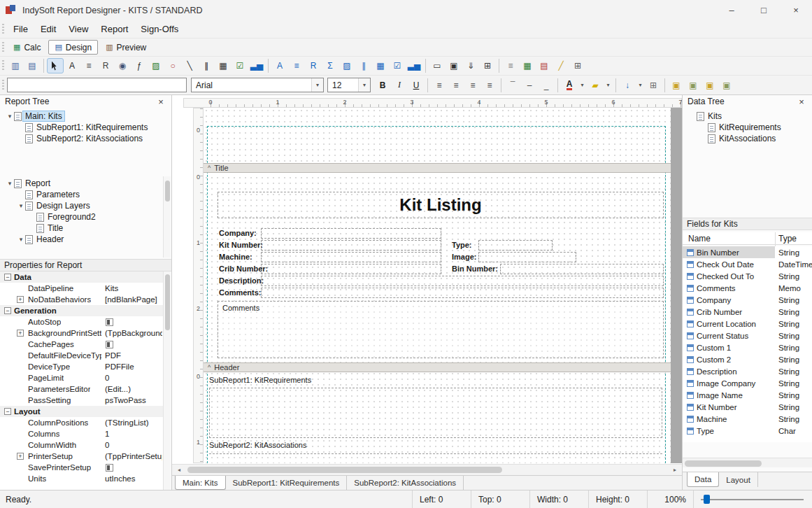  I want to click on tree-item: ▾ Header, so click(83, 239).